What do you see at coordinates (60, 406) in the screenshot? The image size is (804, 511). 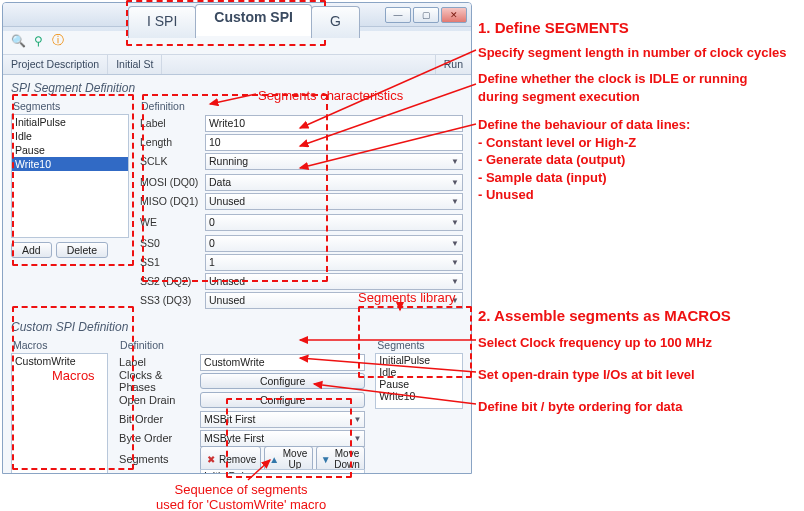 I see `macros-panel: Macros CustomWrite Add Delete` at bounding box center [60, 406].